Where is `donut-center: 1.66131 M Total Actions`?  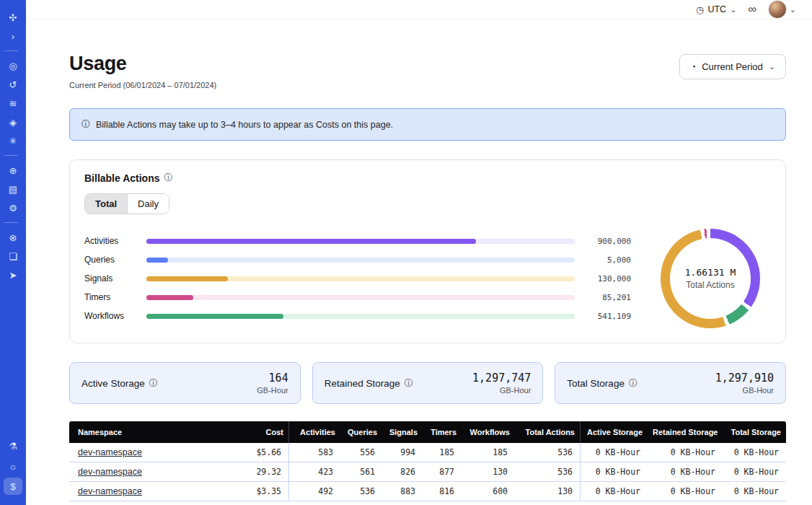
donut-center: 1.66131 M Total Actions is located at coordinates (710, 278).